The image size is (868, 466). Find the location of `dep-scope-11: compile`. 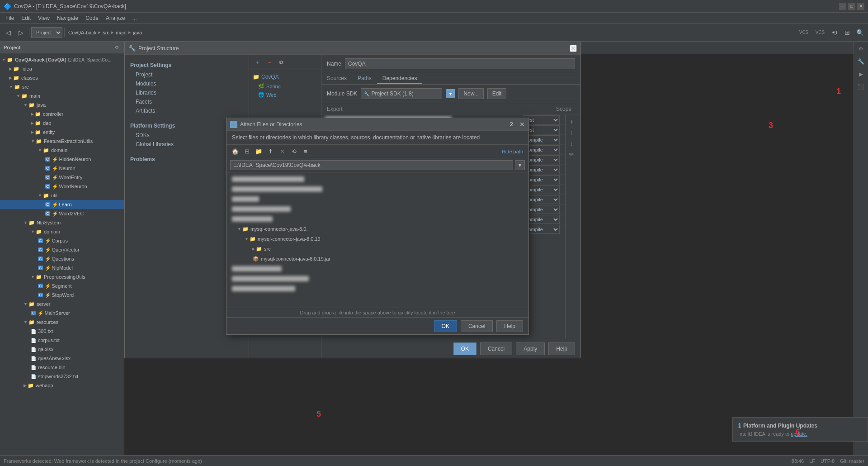

dep-scope-11: compile is located at coordinates (542, 219).